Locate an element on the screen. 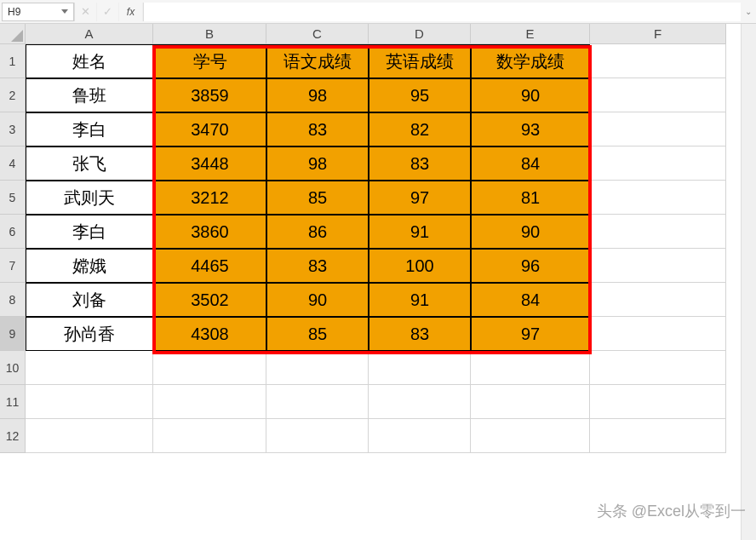  select-all-corner is located at coordinates (13, 34).